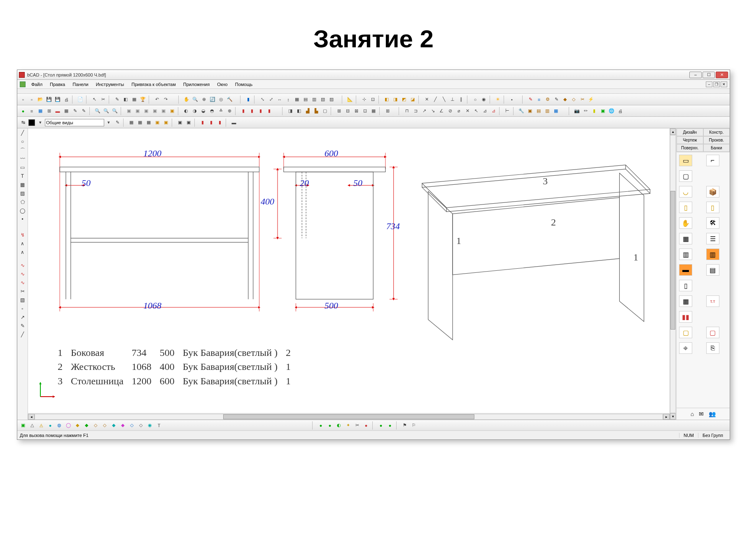  Describe the element at coordinates (32, 123) in the screenshot. I see `color-swatch` at that location.